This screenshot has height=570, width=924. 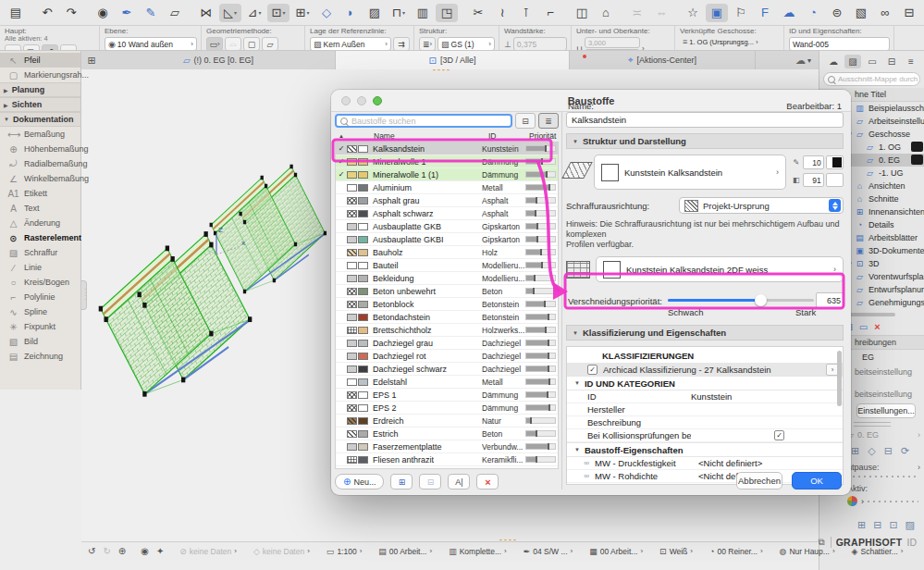 I want to click on redo-icon: ↷, so click(x=71, y=13).